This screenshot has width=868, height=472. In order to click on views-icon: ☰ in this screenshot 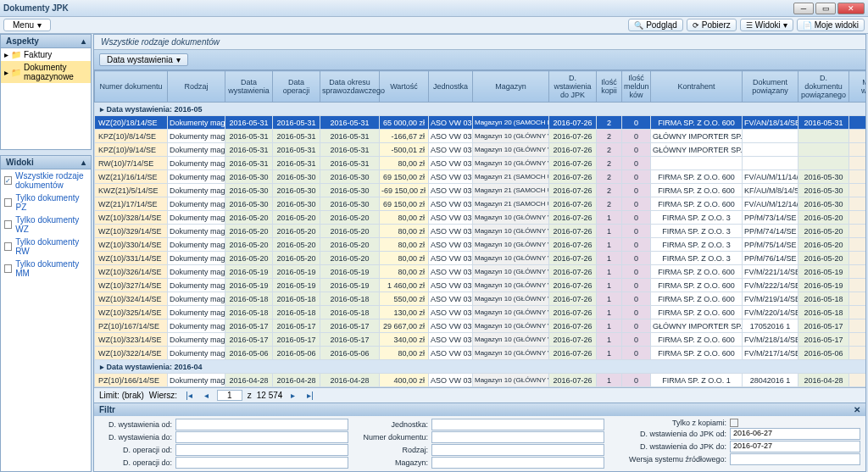, I will do `click(749, 25)`.